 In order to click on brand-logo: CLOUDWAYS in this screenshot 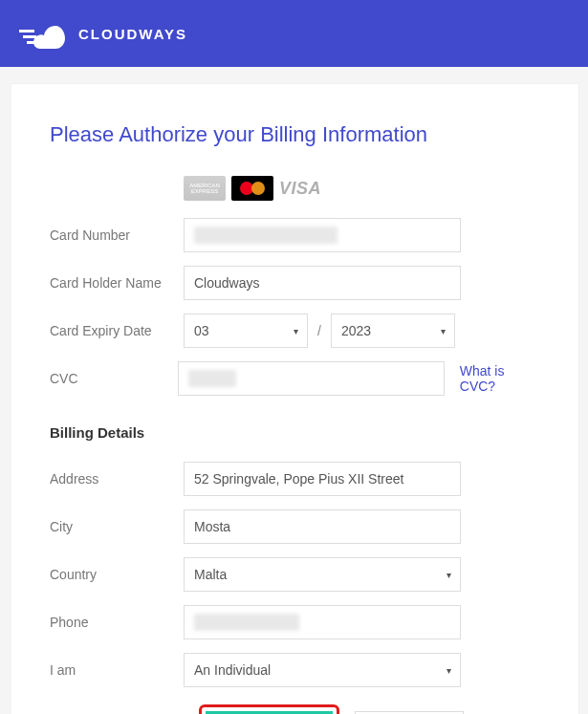, I will do `click(102, 33)`.